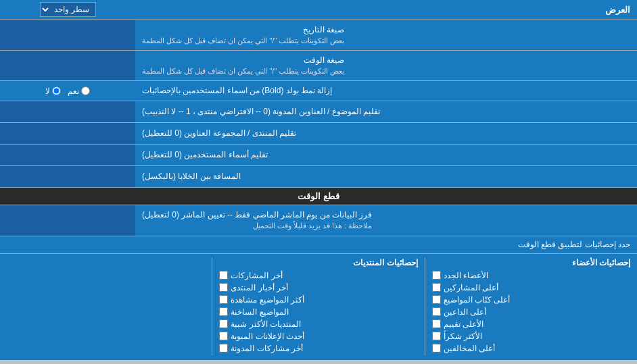 The image size is (637, 364). I want to click on bold-remove-row: إزالة نمط بولد (Bold) من اسماء المستخدمي…, so click(318, 91).